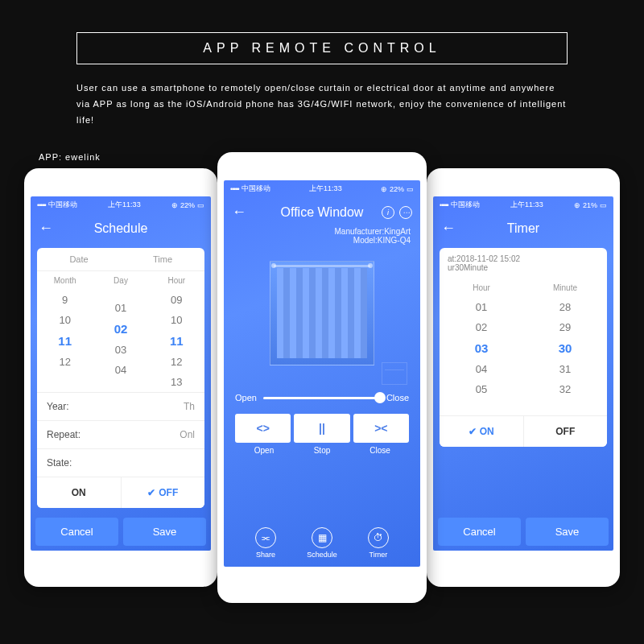 The height and width of the screenshot is (644, 644). I want to click on close-btn-label: Close, so click(380, 451).